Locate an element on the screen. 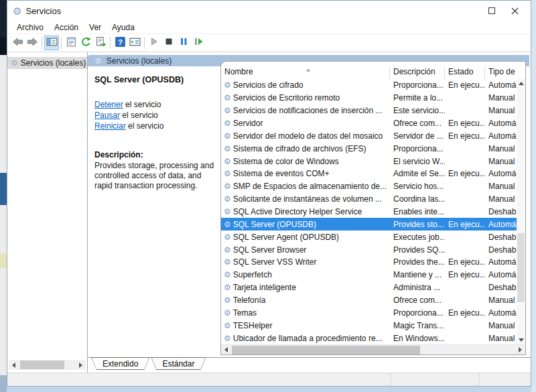 Image resolution: width=536 pixels, height=392 pixels. table-row: ⚙SMP de Espacios de almacenamiento de...… is located at coordinates (368, 186).